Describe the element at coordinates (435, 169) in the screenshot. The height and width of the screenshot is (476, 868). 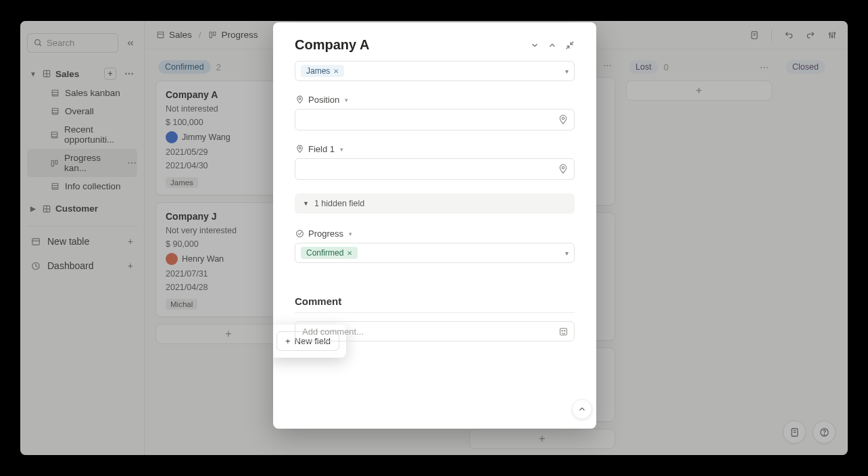
I see `field1-input` at that location.